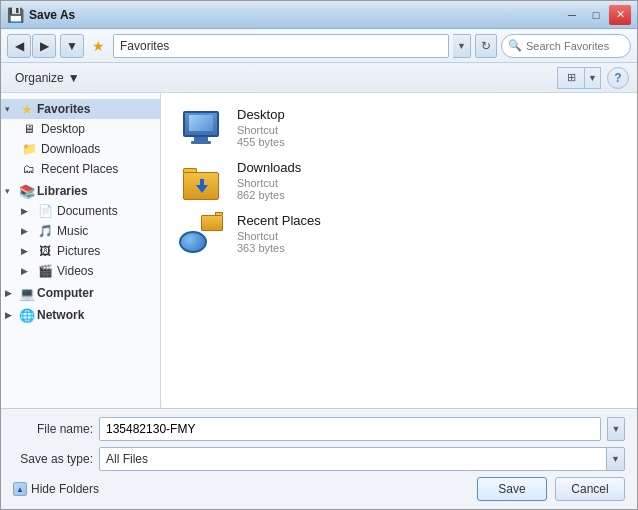 The height and width of the screenshot is (510, 638). Describe the element at coordinates (27, 211) in the screenshot. I see `docs-arrow-icon: ▶` at that location.